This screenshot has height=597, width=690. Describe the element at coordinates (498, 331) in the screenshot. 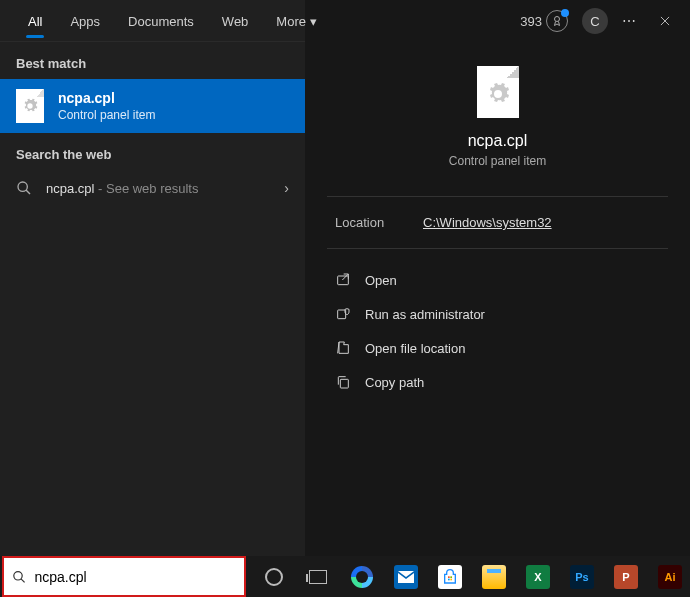

I see `actions-list: Open Run as administrator Open file loca…` at that location.